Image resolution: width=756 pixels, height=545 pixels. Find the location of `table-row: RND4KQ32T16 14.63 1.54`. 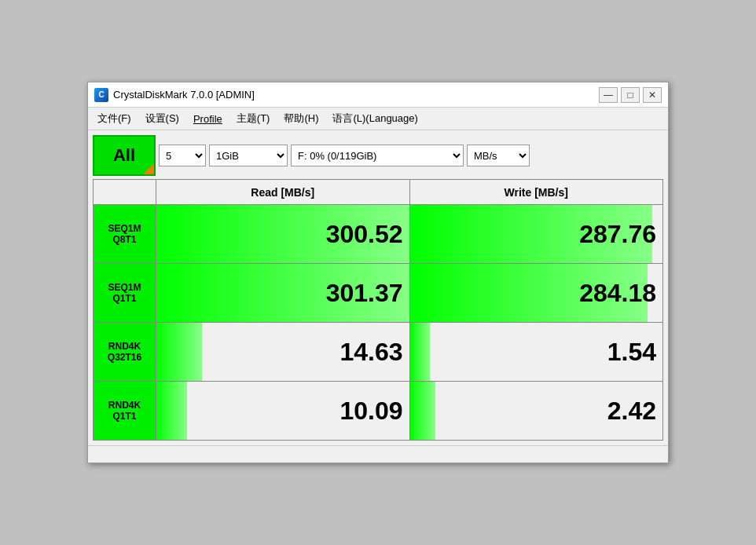

table-row: RND4KQ32T16 14.63 1.54 is located at coordinates (379, 352).